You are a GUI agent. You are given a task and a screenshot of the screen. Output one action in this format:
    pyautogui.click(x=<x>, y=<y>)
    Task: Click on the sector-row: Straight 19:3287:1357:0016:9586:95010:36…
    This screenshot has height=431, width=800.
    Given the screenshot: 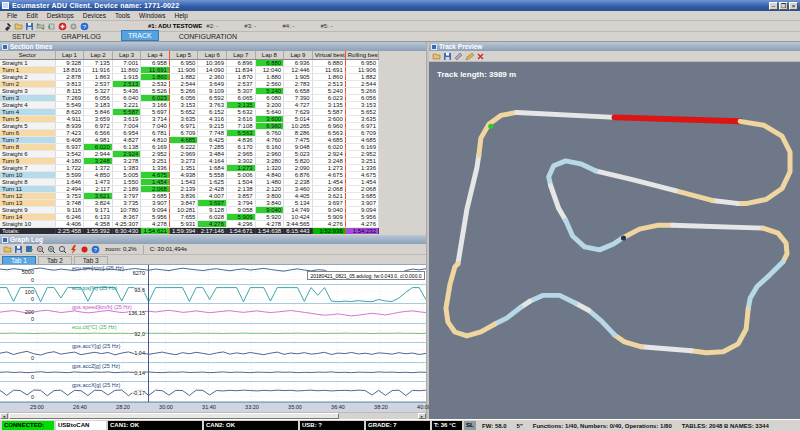 What is the action you would take?
    pyautogui.click(x=190, y=62)
    